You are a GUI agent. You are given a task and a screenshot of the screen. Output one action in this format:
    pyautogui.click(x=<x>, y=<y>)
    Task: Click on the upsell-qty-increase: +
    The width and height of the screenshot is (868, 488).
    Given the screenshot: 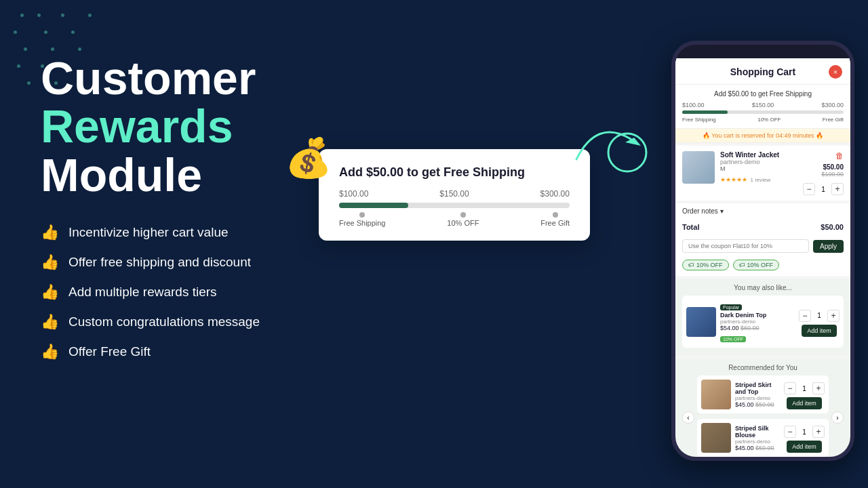 What is the action you would take?
    pyautogui.click(x=833, y=316)
    